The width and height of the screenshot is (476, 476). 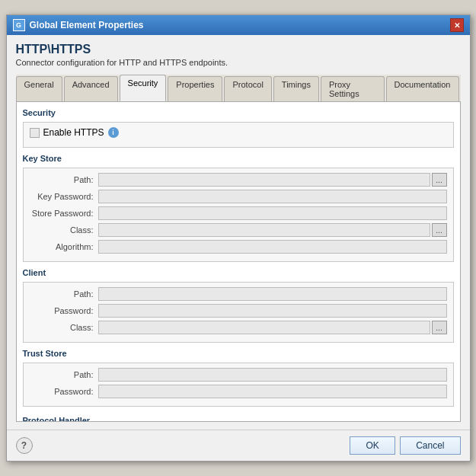 I want to click on keystore-algorithm-label: Algorithm:, so click(x=64, y=247).